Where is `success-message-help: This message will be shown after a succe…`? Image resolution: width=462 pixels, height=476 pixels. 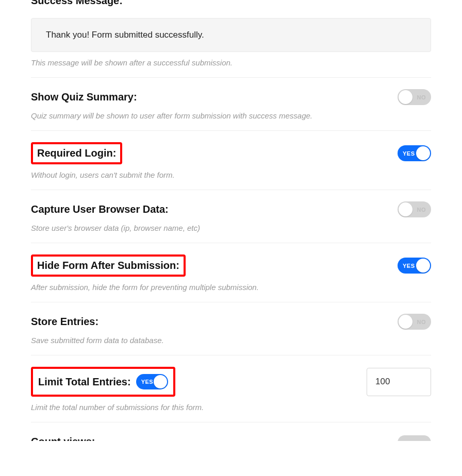
success-message-help: This message will be shown after a succe… is located at coordinates (231, 68).